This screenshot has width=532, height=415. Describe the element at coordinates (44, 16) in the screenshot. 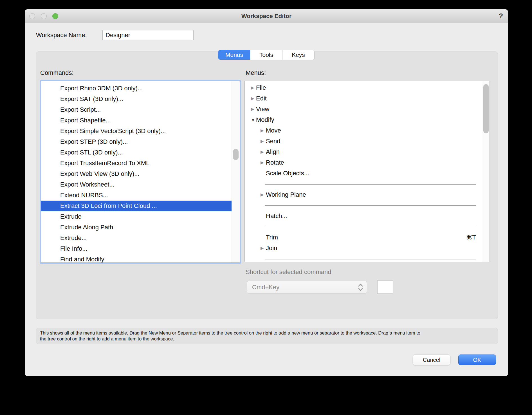

I see `window-controls` at that location.